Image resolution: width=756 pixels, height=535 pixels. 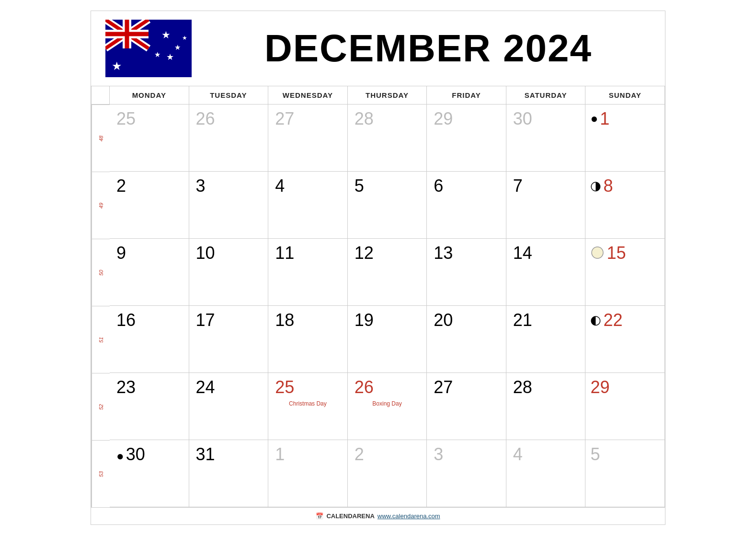 I want to click on day-header-friday: FRIDAY, so click(x=467, y=95).